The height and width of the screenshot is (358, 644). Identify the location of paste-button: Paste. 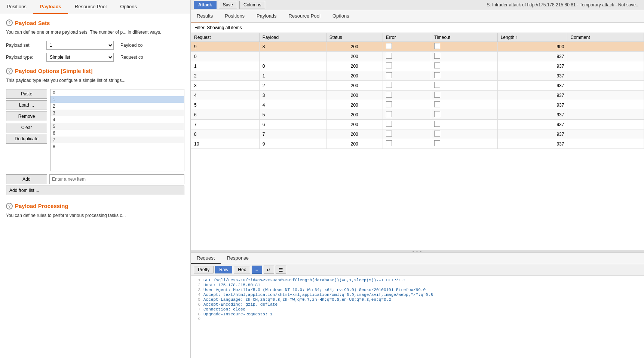
(27, 94).